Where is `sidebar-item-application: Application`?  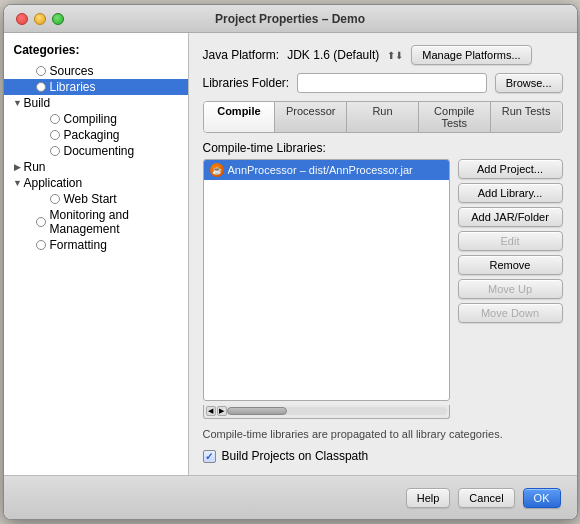 sidebar-item-application: Application is located at coordinates (96, 183).